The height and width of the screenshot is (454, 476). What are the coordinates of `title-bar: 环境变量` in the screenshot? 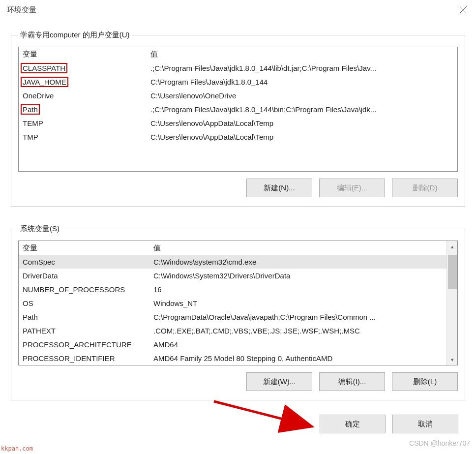 It's located at (238, 10).